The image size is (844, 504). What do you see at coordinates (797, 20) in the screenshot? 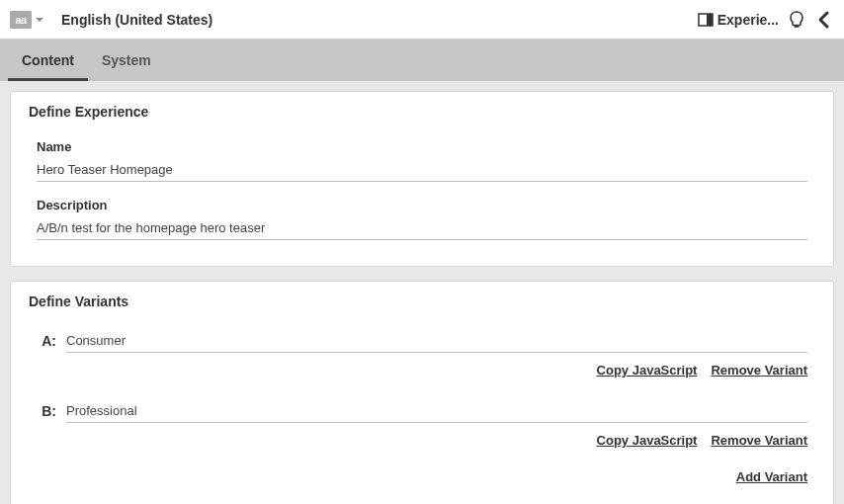
I see `lightbulb-icon` at bounding box center [797, 20].